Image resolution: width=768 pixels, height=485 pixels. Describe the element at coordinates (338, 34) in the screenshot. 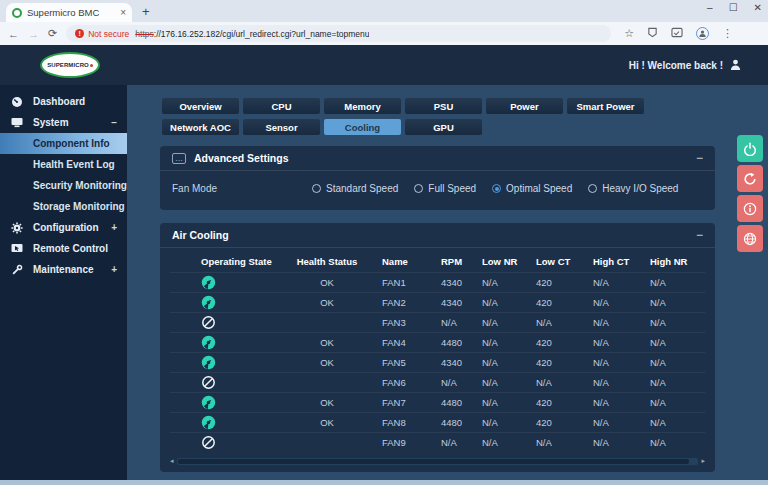

I see `address-bar: ! Not secure https://176.16.252.182/cgi/…` at that location.